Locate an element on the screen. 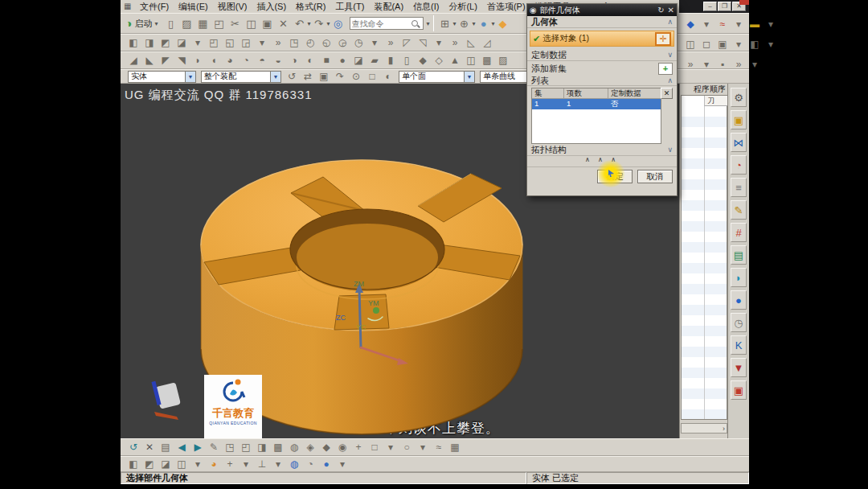 This screenshot has width=868, height=489. tool-icon: ◍ is located at coordinates (294, 464).